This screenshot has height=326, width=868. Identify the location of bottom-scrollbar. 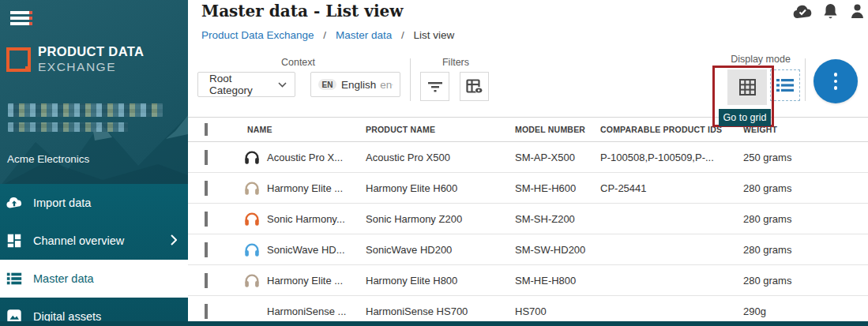
(434, 324).